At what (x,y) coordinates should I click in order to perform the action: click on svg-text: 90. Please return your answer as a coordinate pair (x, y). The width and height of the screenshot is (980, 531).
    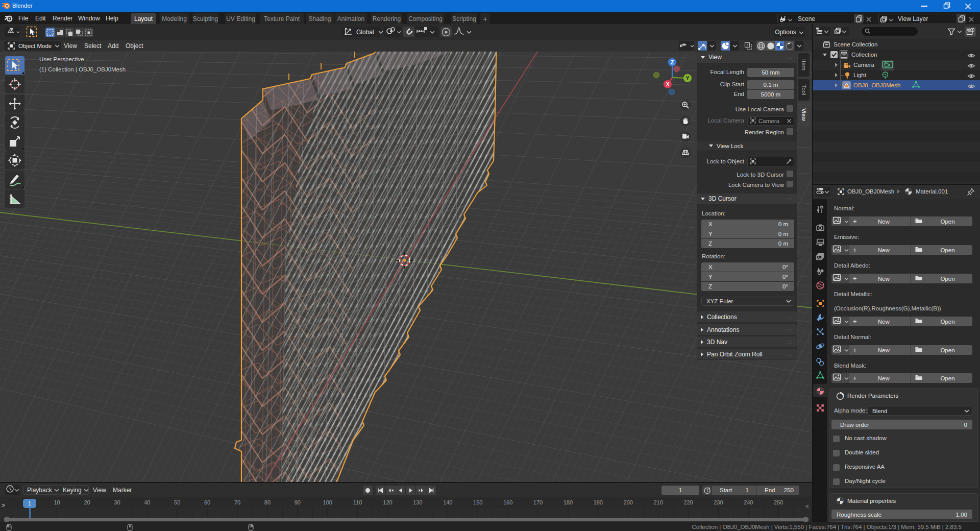
    Looking at the image, I should click on (298, 502).